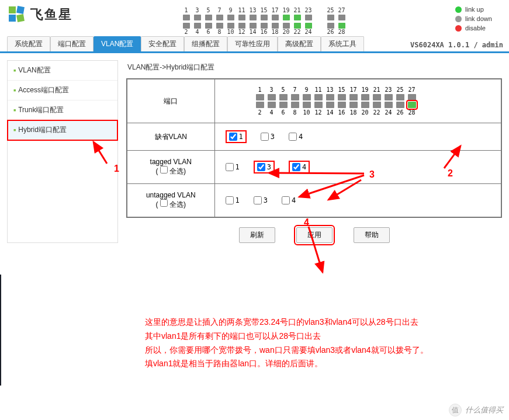 Image resolution: width=509 pixels, height=420 pixels. Describe the element at coordinates (272, 137) in the screenshot. I see `default-vlan-label-3: 3` at that location.